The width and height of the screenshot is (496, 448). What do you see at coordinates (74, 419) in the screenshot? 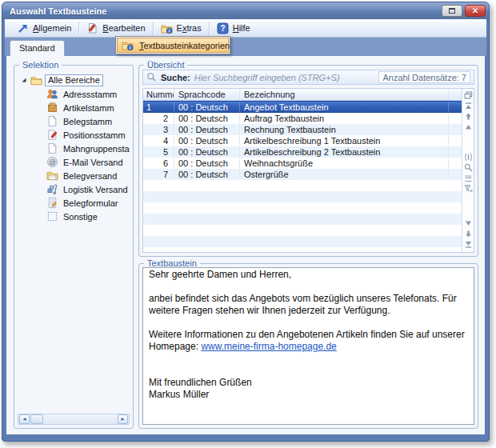
I see `tree-horizontal-scrollbar: ◂ ▸` at bounding box center [74, 419].